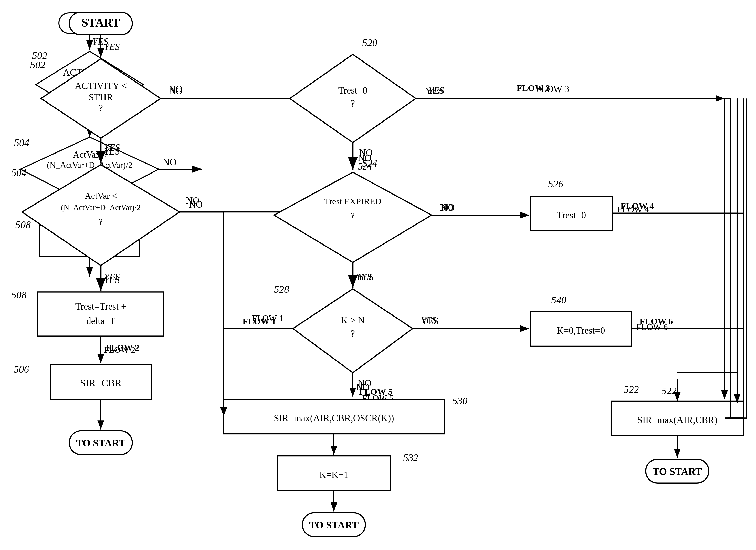 The width and height of the screenshot is (756, 550). What do you see at coordinates (366, 153) in the screenshot?
I see `no-520-lbl: NO` at bounding box center [366, 153].